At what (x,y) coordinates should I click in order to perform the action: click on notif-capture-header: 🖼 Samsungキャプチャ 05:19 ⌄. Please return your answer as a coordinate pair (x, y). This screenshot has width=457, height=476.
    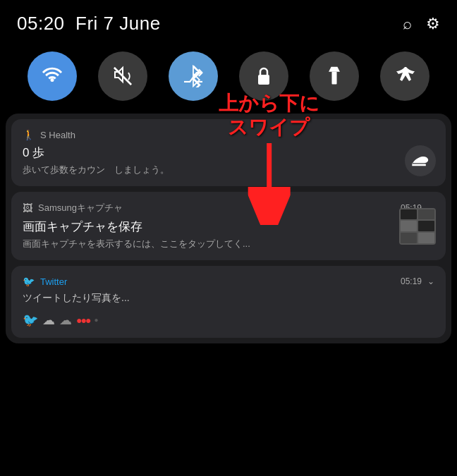
    Looking at the image, I should click on (228, 208).